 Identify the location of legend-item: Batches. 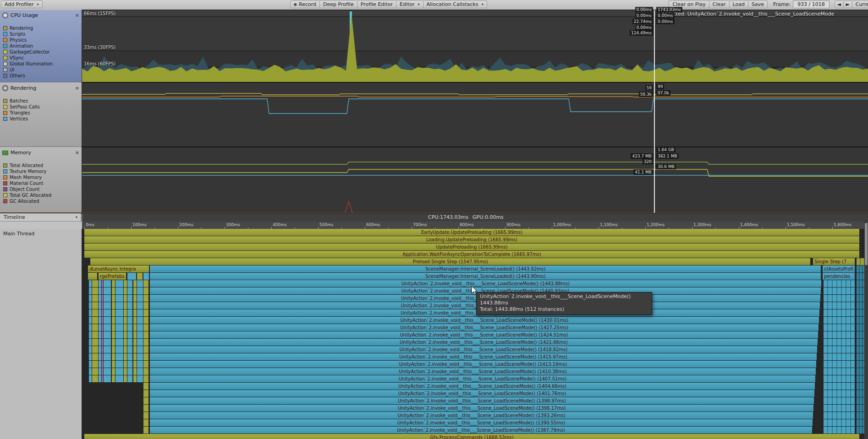
(42, 101).